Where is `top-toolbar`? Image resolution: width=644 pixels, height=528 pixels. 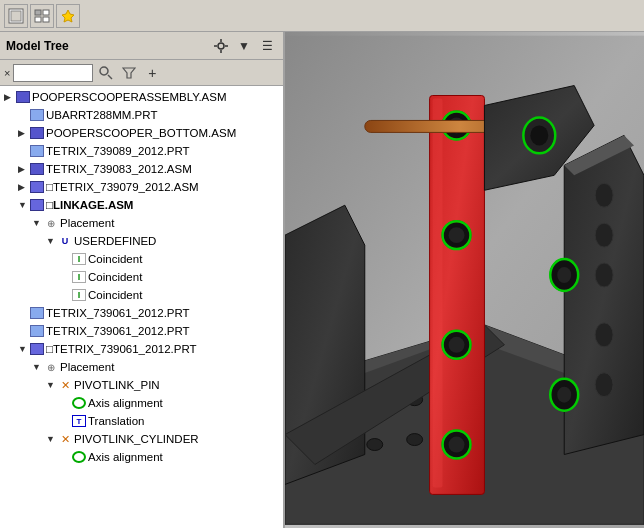
top-toolbar is located at coordinates (322, 16).